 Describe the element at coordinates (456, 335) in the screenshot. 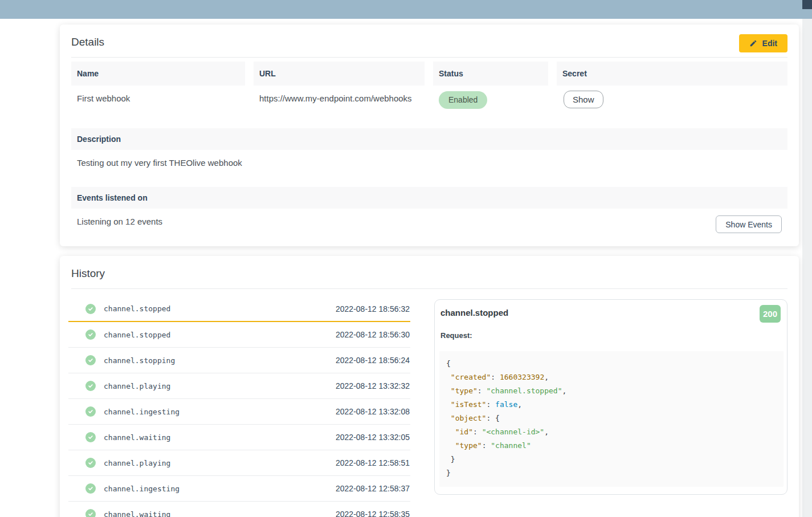

I see `request-label: Request:` at that location.